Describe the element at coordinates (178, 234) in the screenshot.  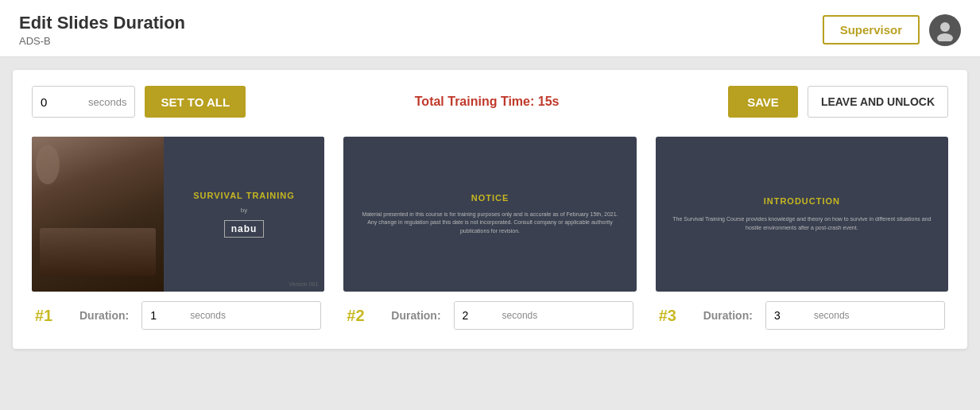
I see `slide-item-1: SURVIVAL TRAINING by nabu Version 001 #1…` at that location.